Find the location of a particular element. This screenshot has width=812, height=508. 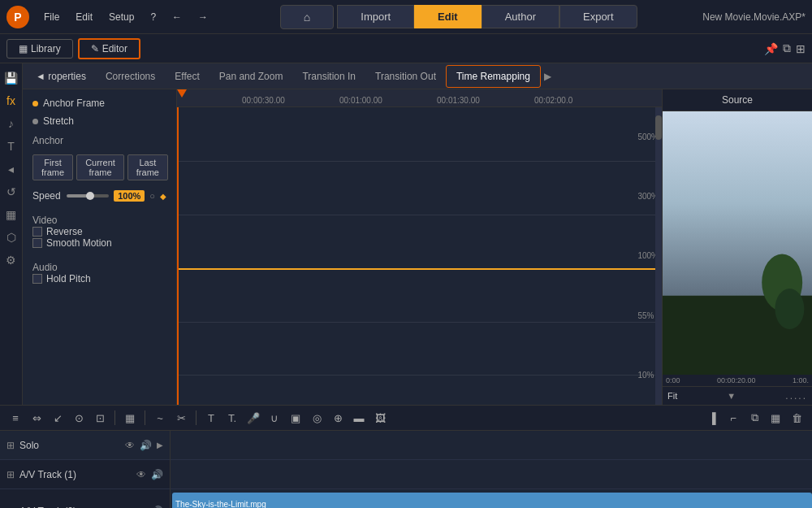

track-solo-row is located at coordinates (491, 445).